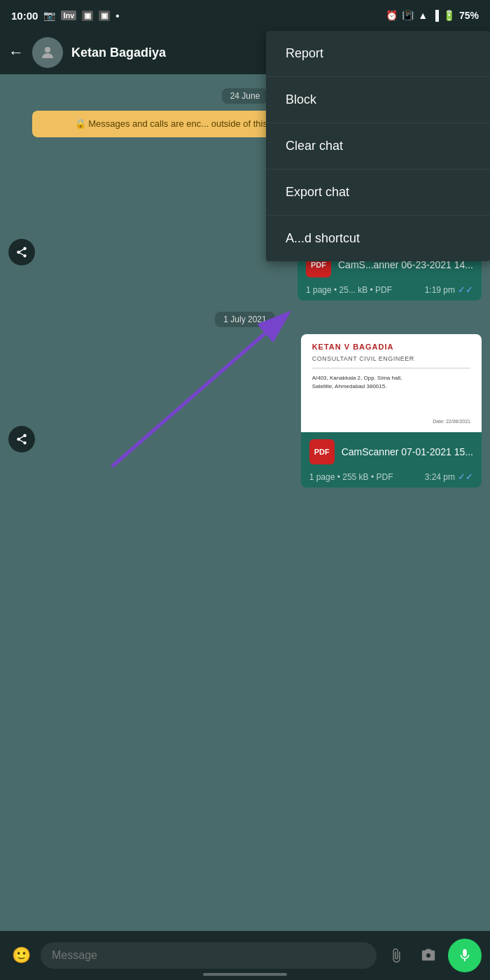 This screenshot has width=490, height=980. What do you see at coordinates (378, 238) in the screenshot?
I see `menu-item-add-shortcut: A...d shortcut` at bounding box center [378, 238].